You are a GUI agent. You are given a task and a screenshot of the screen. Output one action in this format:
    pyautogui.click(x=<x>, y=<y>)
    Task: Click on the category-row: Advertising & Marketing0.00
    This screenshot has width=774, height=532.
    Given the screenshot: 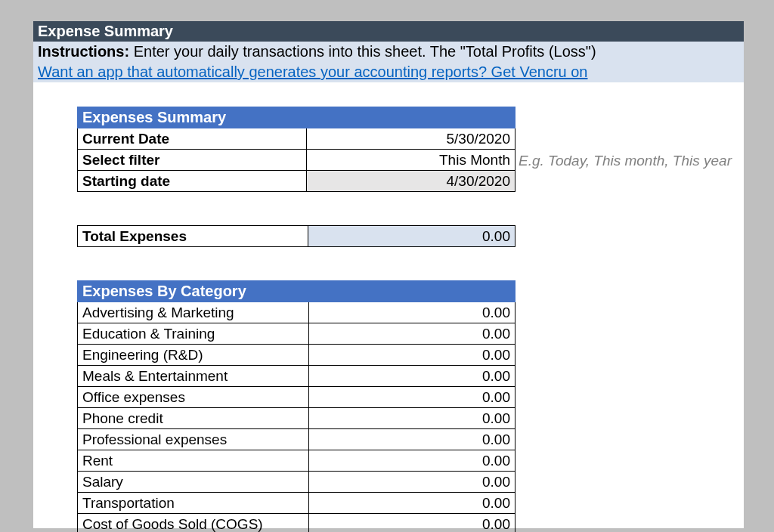 What is the action you would take?
    pyautogui.click(x=296, y=313)
    